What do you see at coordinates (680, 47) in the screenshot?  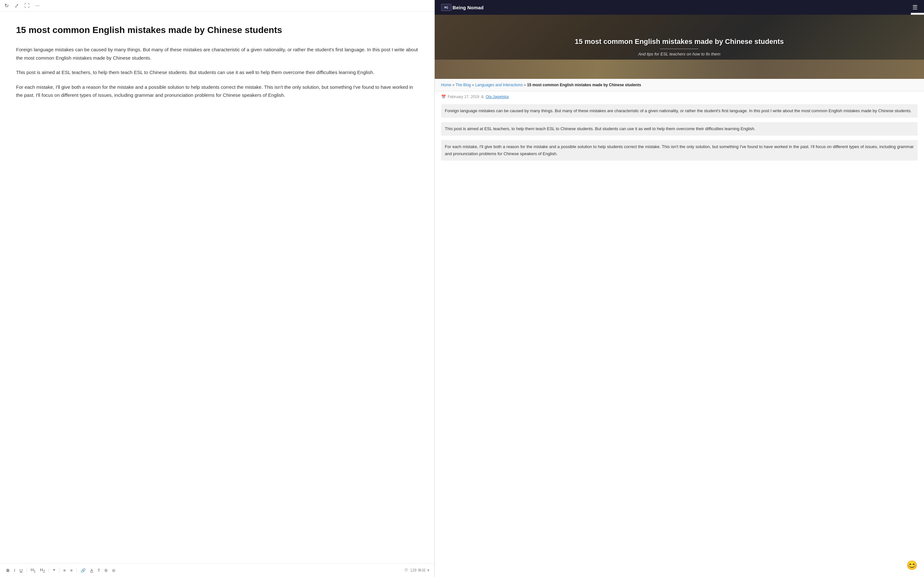 I see `hero-section: 15 most common English mistakes made by …` at bounding box center [680, 47].